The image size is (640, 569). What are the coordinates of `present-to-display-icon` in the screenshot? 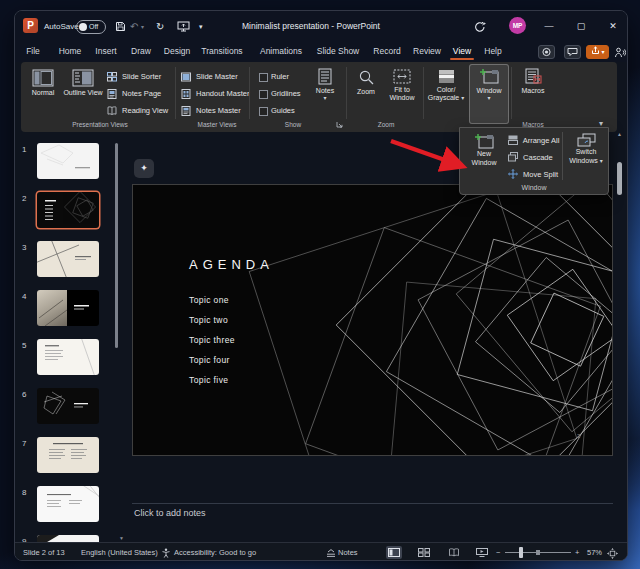 It's located at (184, 26).